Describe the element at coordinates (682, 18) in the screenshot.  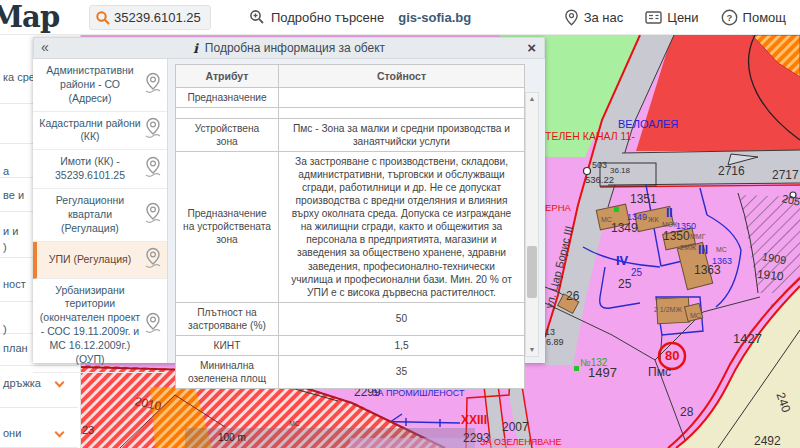
I see `nav-label: Цени` at that location.